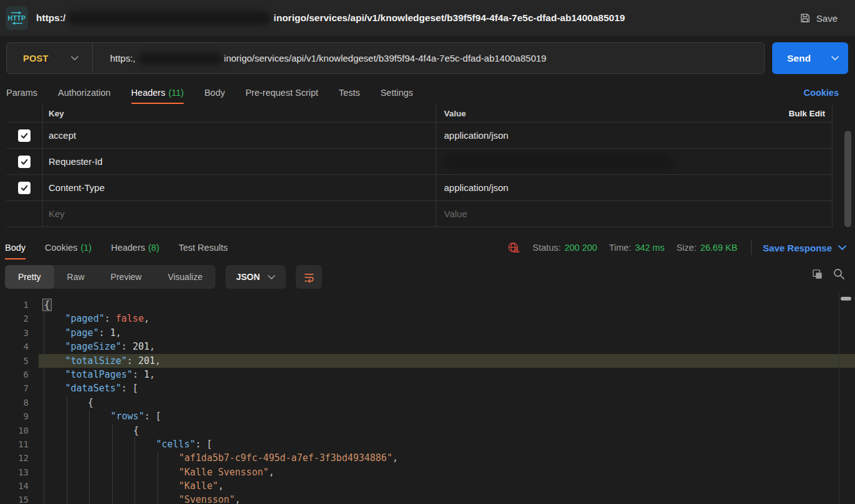 The height and width of the screenshot is (504, 855). I want to click on code-line-13: 13"Kalle Svensson",, so click(427, 472).